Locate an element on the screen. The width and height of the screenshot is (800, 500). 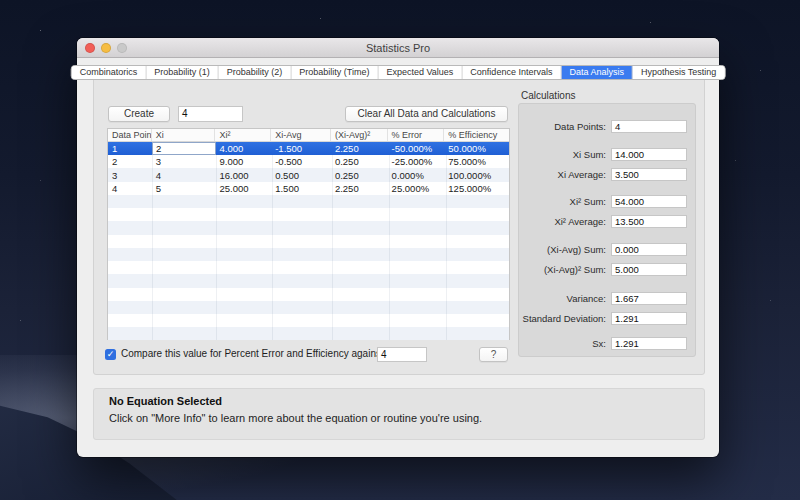
data-points-field: 4 is located at coordinates (649, 126).